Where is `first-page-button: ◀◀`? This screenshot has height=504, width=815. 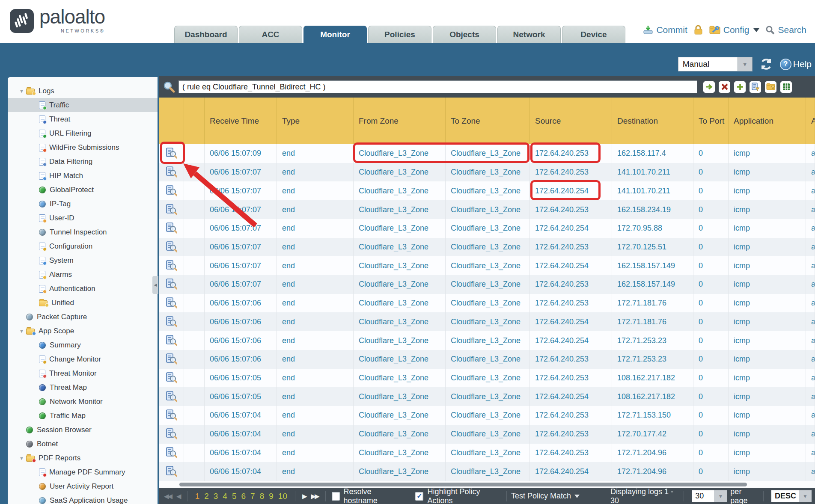
first-page-button: ◀◀ is located at coordinates (168, 496).